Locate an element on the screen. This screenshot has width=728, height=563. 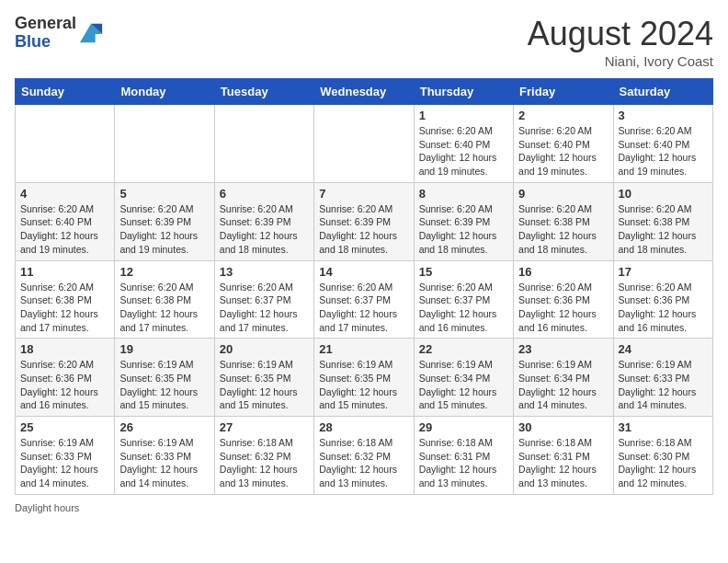
calendar-cell: 15Sunrise: 6:20 AMSunset: 6:37 PMDayligh… is located at coordinates (463, 300).